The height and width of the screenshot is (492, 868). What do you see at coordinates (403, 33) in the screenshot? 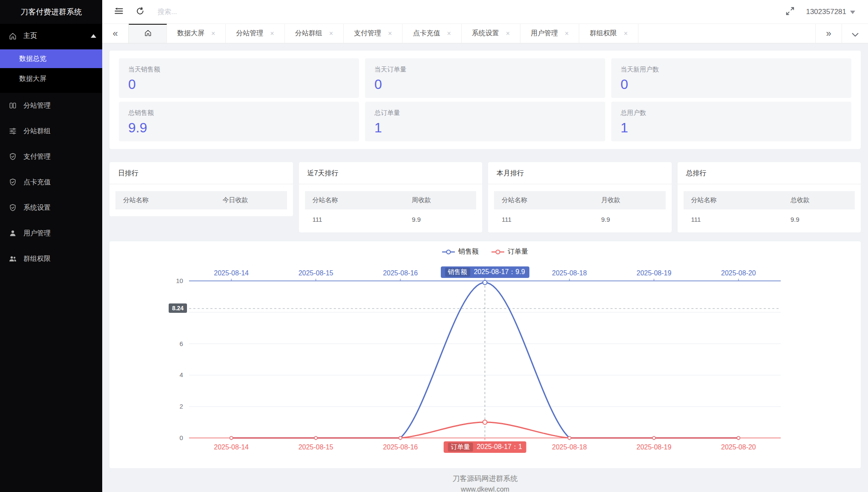
I see `tabs-container: 数据大屏×分站管理×分站群组×支付管理×点卡充值×系统设置×用户管理×群组权限×` at bounding box center [403, 33].